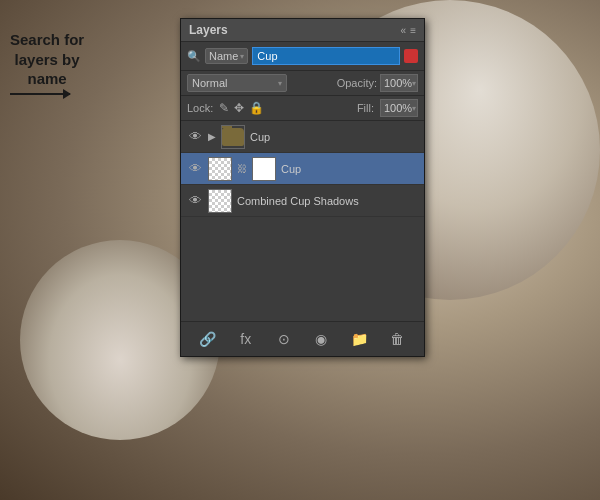  What do you see at coordinates (302, 56) in the screenshot?
I see `search-bar: 🔍 Name ▾` at bounding box center [302, 56].